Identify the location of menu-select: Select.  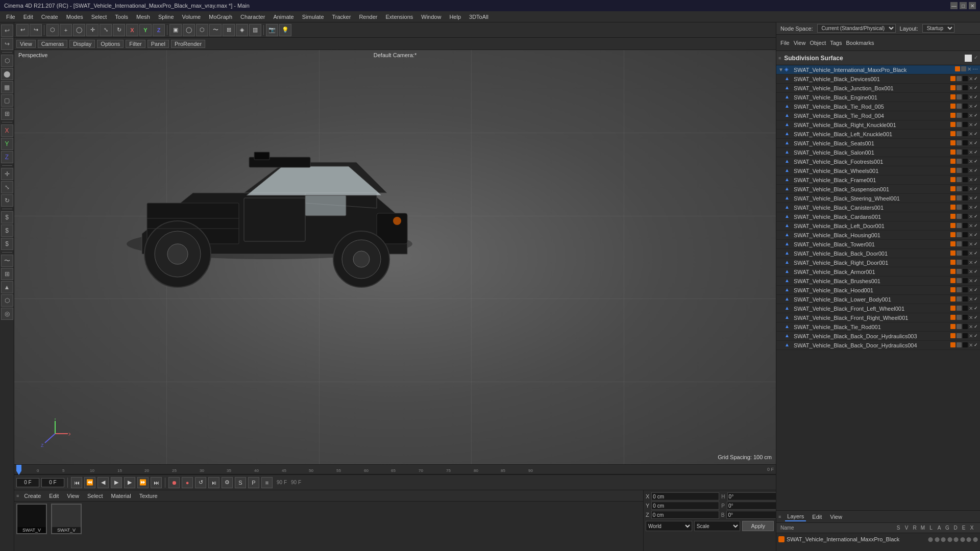
(99, 17).